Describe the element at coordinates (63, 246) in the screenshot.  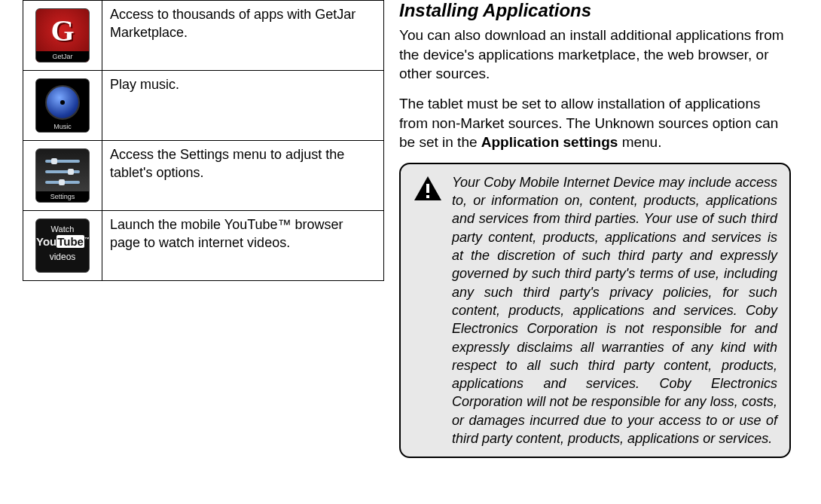
I see `app-icon-cell-youtube: Watch YouTube™ videos` at that location.